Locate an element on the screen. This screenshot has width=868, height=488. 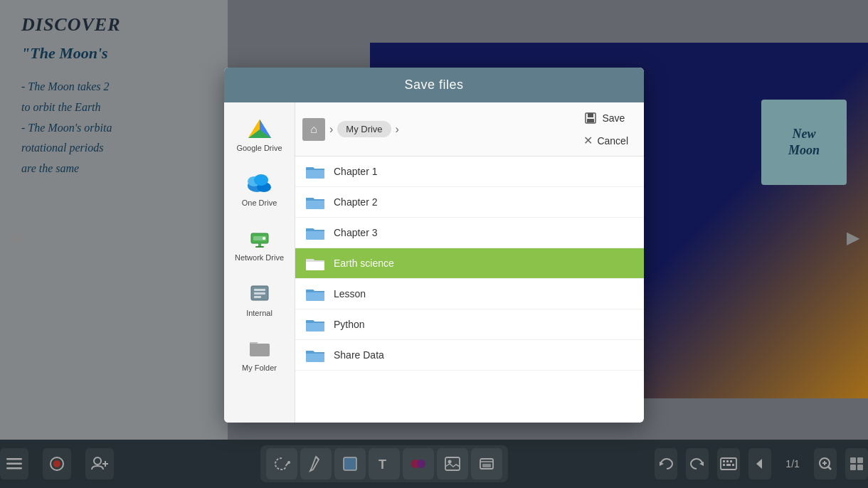
one-drive-label: One Drive is located at coordinates (260, 203).